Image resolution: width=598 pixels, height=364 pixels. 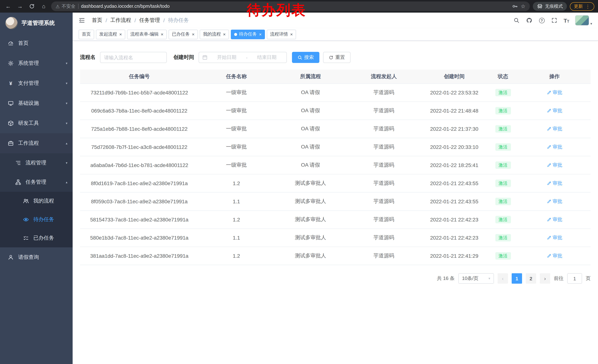 I want to click on tab-todo-tasks: 待办任务 ×, so click(x=248, y=34).